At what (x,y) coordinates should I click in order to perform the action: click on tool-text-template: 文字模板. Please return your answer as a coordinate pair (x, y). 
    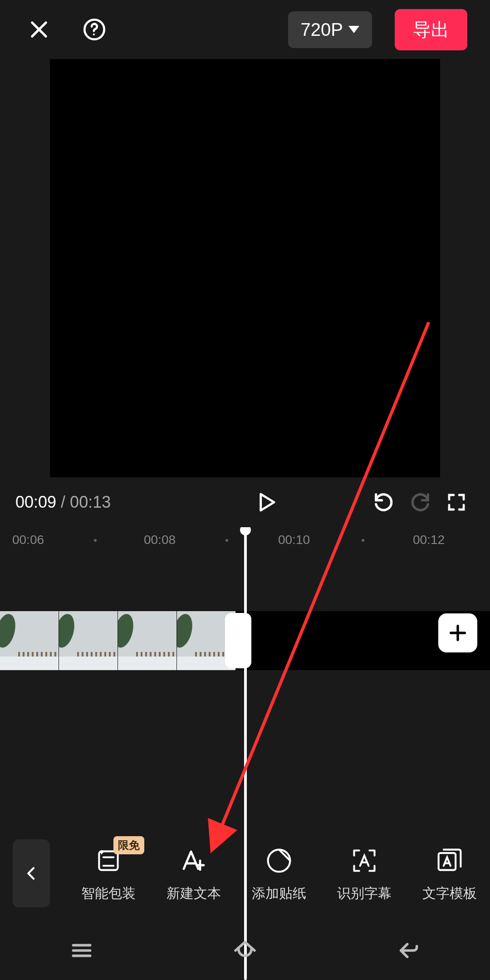
    Looking at the image, I should click on (450, 874).